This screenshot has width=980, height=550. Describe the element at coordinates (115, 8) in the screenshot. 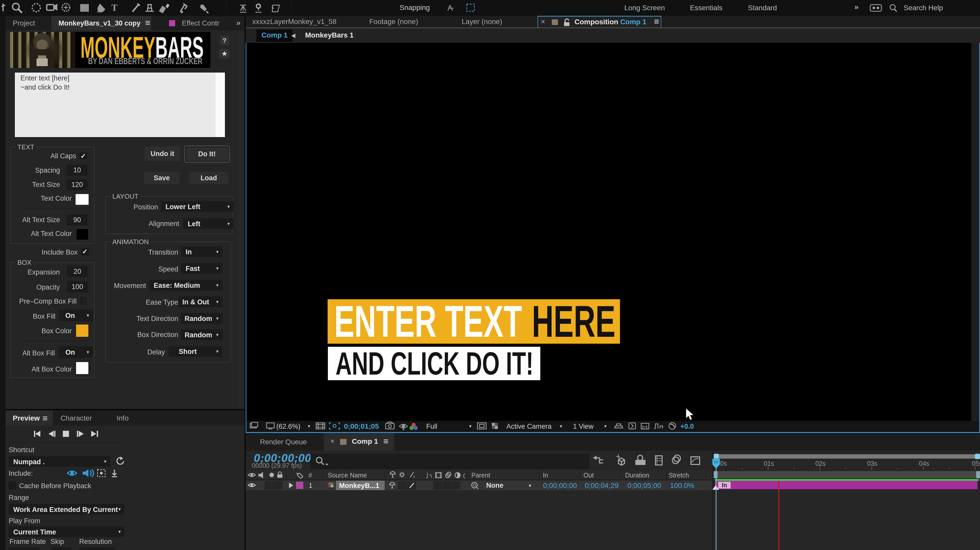

I see `svg-text: T` at that location.